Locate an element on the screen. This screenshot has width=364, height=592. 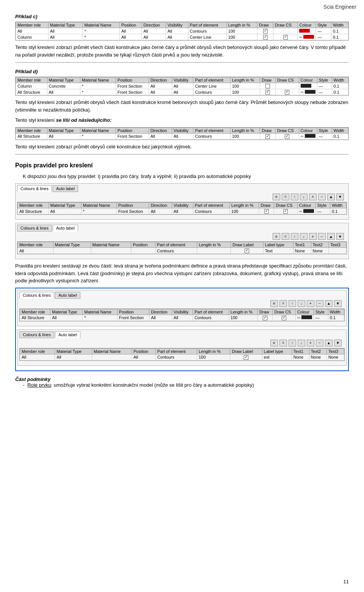
blue-tab-colours: Colours & lines is located at coordinates (37, 295).